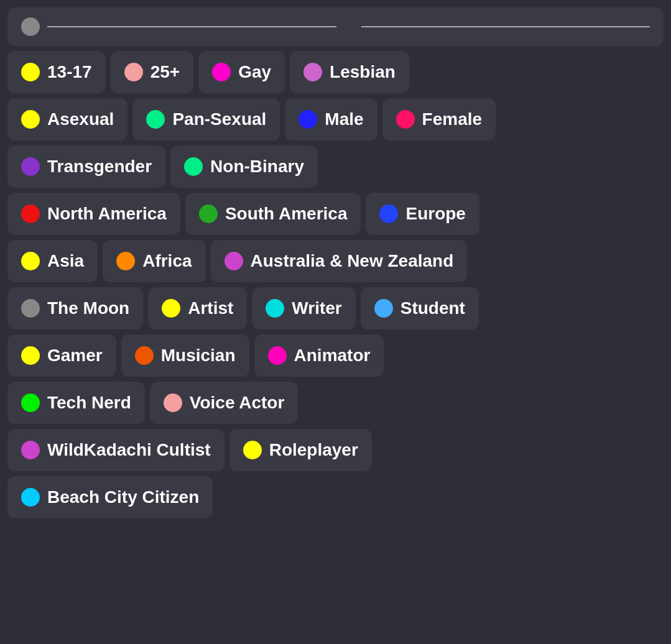  What do you see at coordinates (224, 403) in the screenshot?
I see `tag-item: Voice Actor` at bounding box center [224, 403].